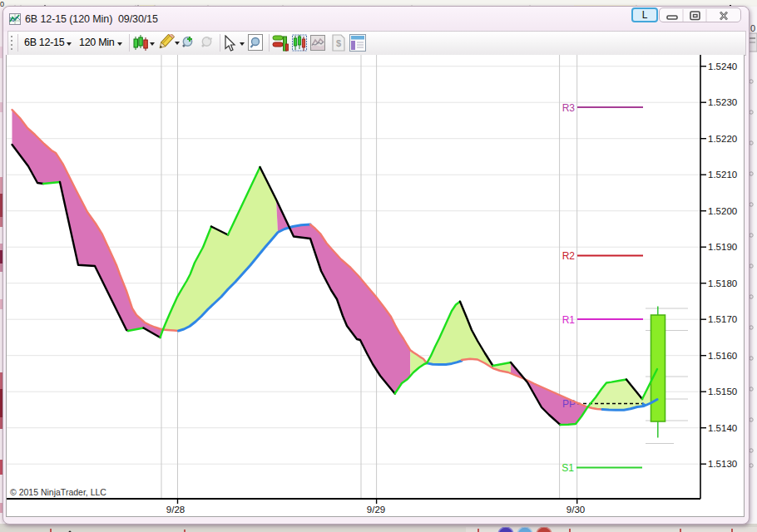 This screenshot has width=757, height=532. I want to click on svg-text: R3, so click(569, 108).